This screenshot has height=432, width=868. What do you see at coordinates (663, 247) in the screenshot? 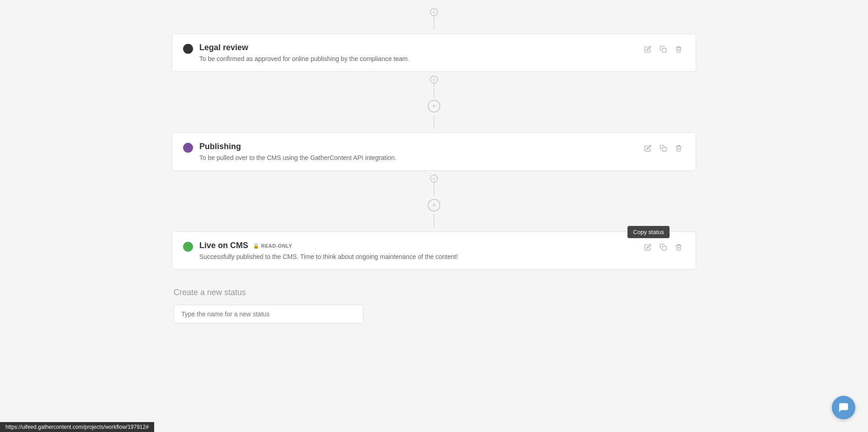
I see `copy-button-container: Copy status` at bounding box center [663, 247].